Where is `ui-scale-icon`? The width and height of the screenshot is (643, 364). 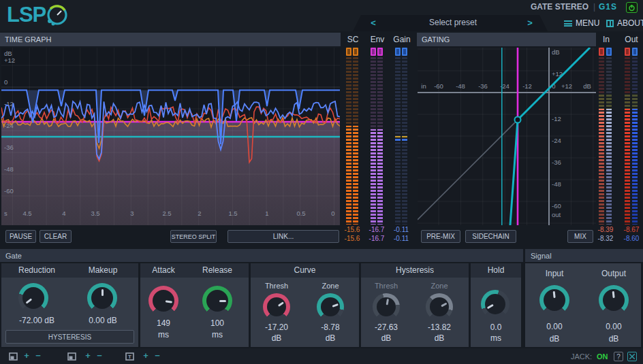
ui-scale-icon is located at coordinates (14, 357).